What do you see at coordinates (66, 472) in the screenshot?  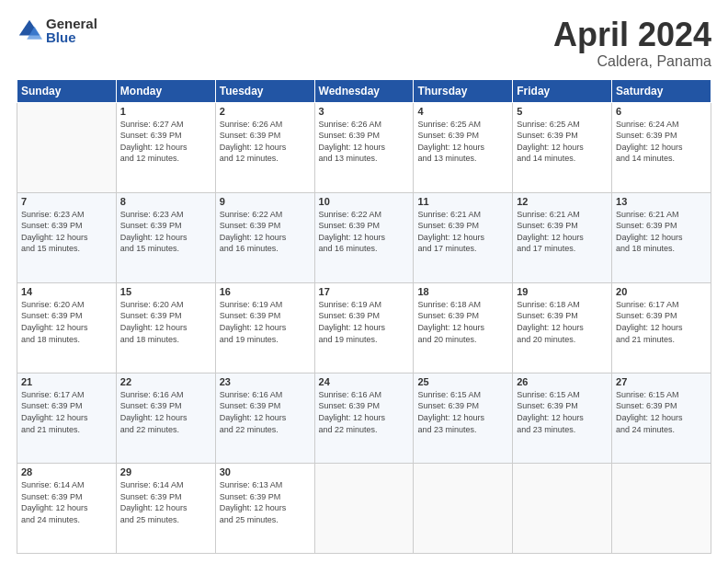 I see `day-number: 28` at bounding box center [66, 472].